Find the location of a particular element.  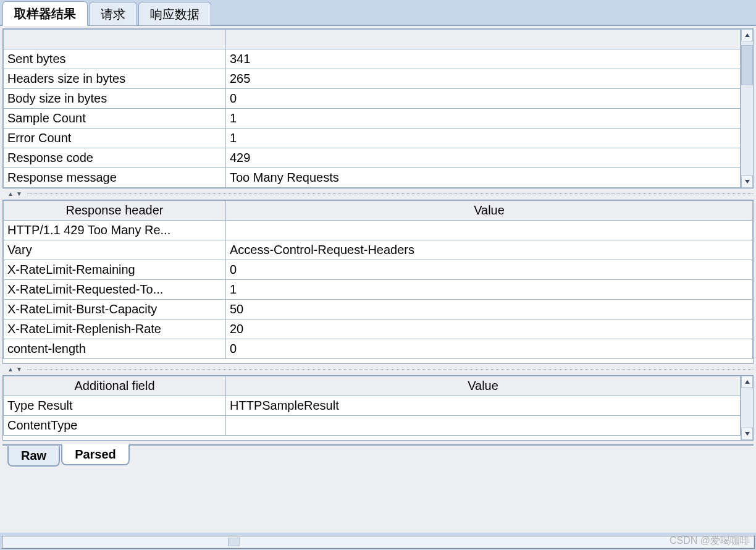

additional-field-table: Additional field Value Type ResultHTTPSa… is located at coordinates (372, 405).